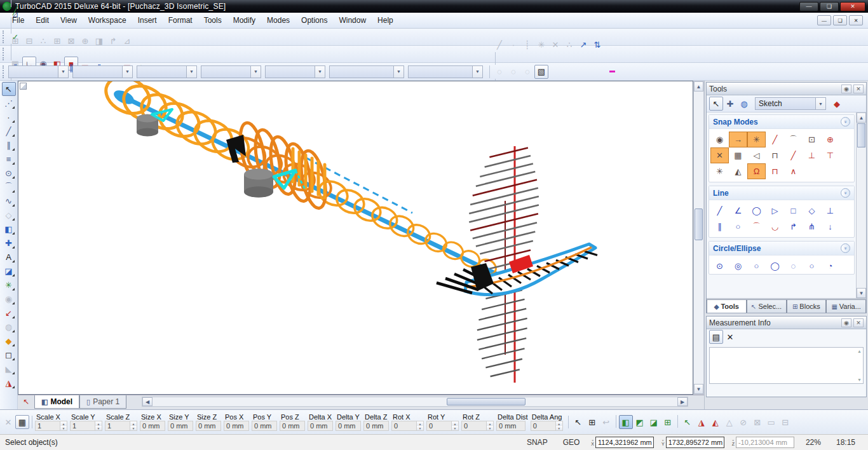 The image size is (868, 450). What do you see at coordinates (103, 402) in the screenshot?
I see `tab-paper1: ▯ Paper 1` at bounding box center [103, 402].